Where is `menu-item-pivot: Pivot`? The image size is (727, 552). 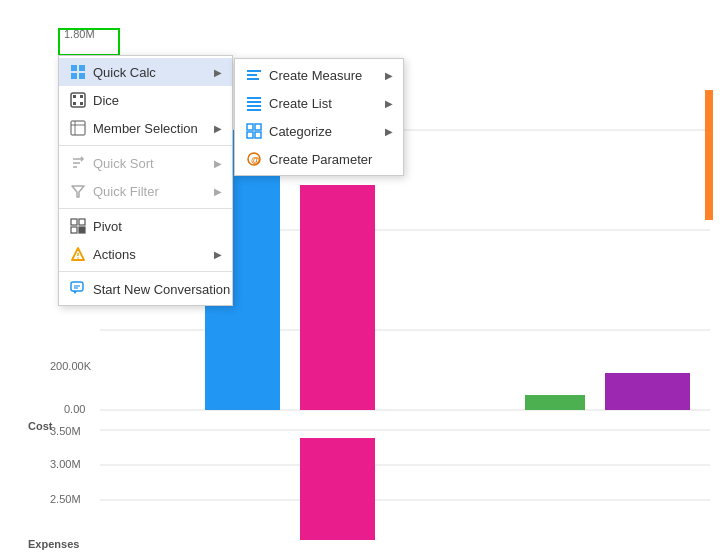 menu-item-pivot: Pivot is located at coordinates (146, 226).